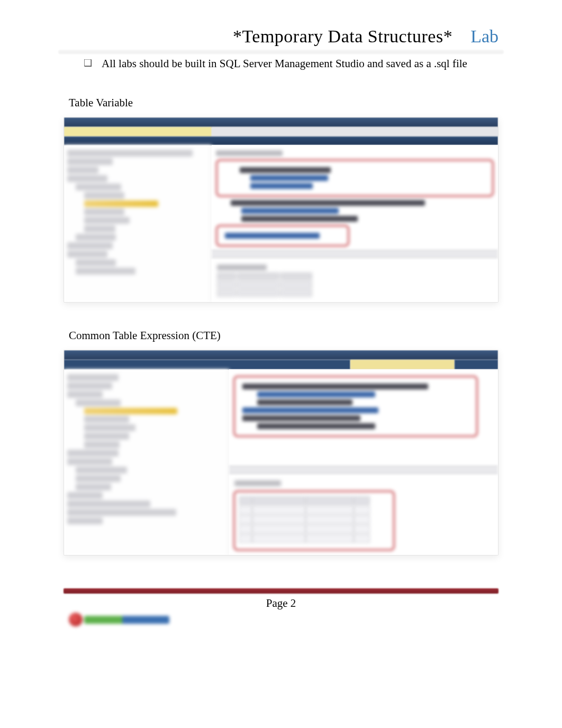 The width and height of the screenshot is (562, 728). What do you see at coordinates (281, 93) in the screenshot?
I see `section-heading-table-variable: Table Variable` at bounding box center [281, 93].